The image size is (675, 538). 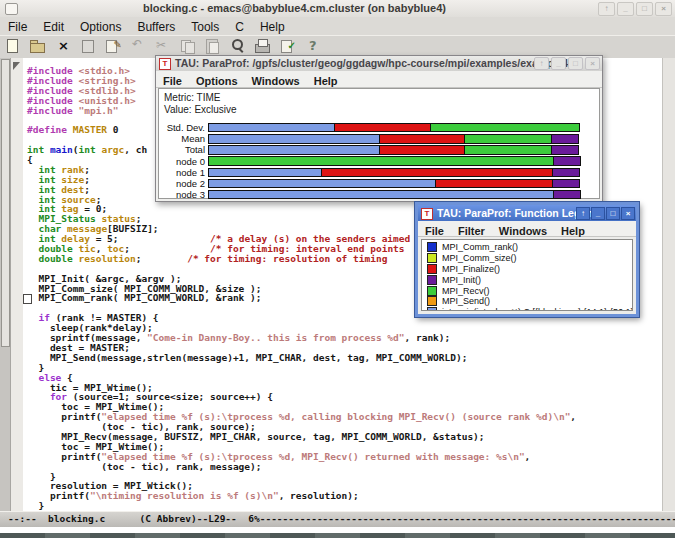 I want to click on emacs-window-controls: ↑_□×, so click(x=635, y=9).